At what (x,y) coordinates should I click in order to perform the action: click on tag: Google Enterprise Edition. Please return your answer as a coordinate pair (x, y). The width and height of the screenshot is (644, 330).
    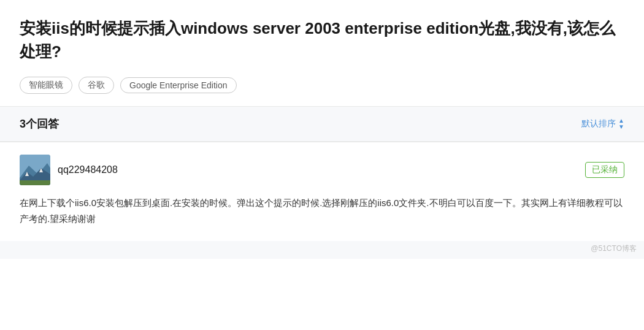
    Looking at the image, I should click on (178, 85).